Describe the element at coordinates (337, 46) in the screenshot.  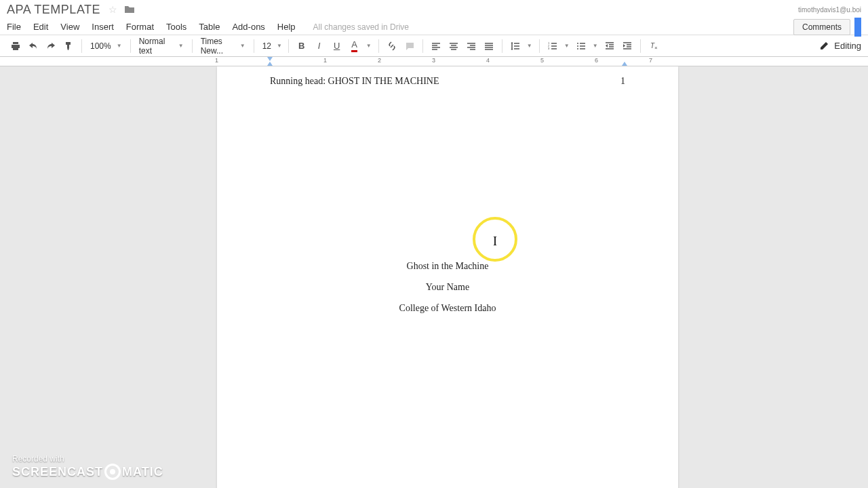
I see `underline-icon: U` at that location.